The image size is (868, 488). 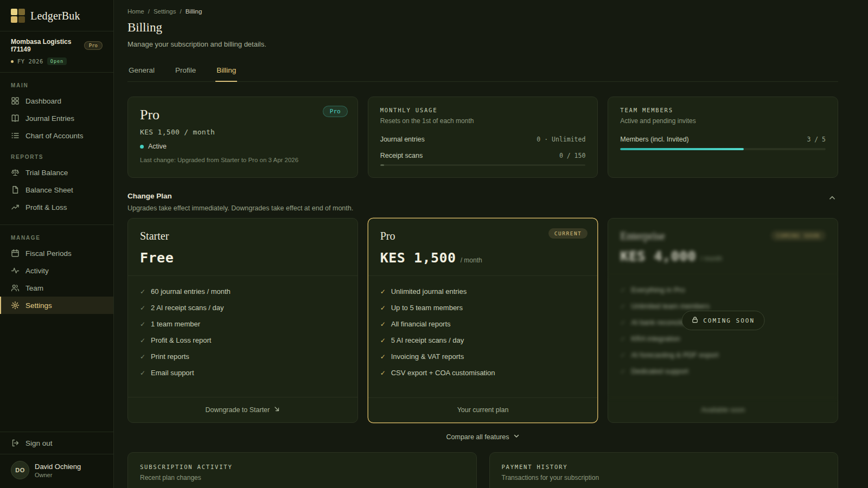 I want to click on payment-history-title: PAYMENT HISTORY, so click(x=664, y=467).